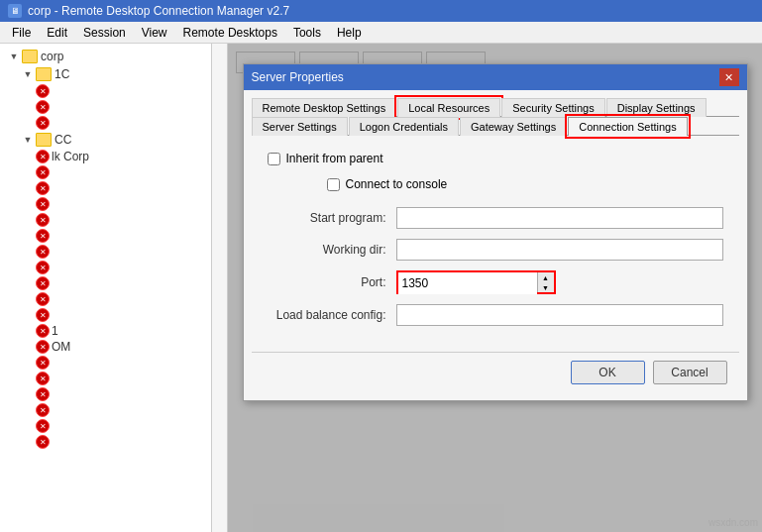 This screenshot has height=532, width=762. What do you see at coordinates (327, 250) in the screenshot?
I see `working-dir-label: Working dir:` at bounding box center [327, 250].